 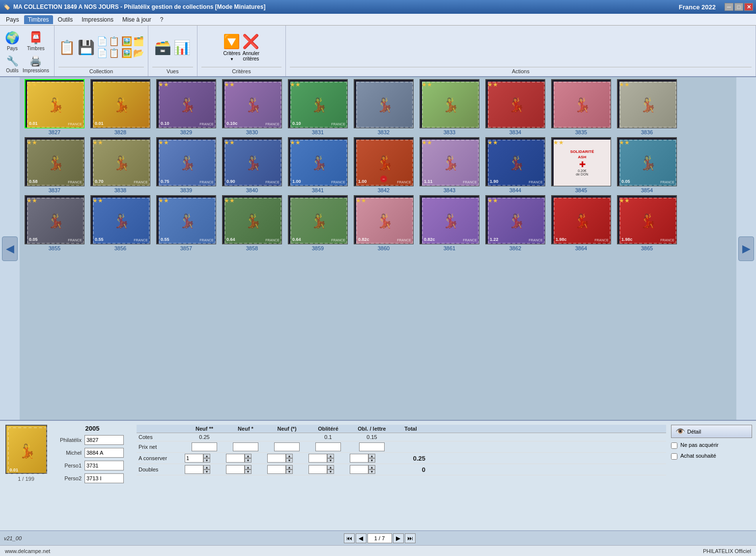 I want to click on doubles-neuf0-spin: ▲▼, so click(x=289, y=469).